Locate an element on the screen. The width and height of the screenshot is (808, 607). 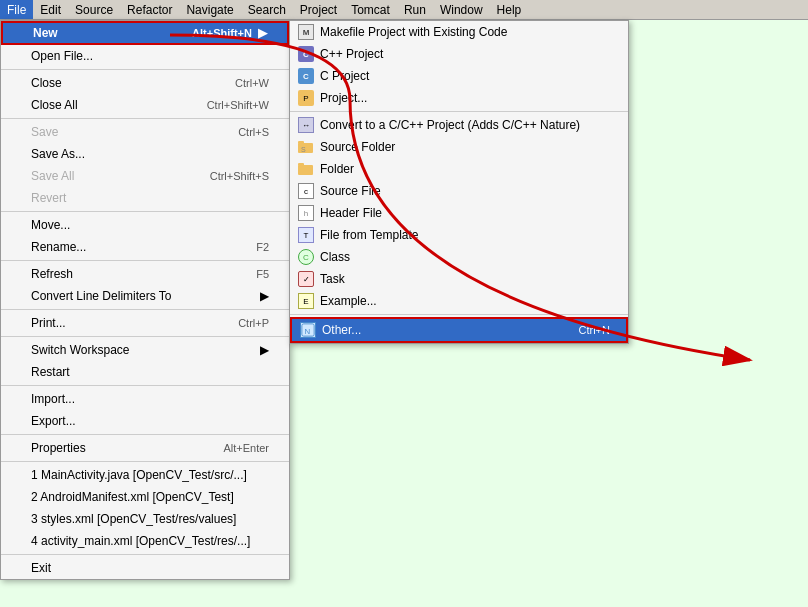
submenu-item-cpp: C C++ Project is located at coordinates (459, 54).